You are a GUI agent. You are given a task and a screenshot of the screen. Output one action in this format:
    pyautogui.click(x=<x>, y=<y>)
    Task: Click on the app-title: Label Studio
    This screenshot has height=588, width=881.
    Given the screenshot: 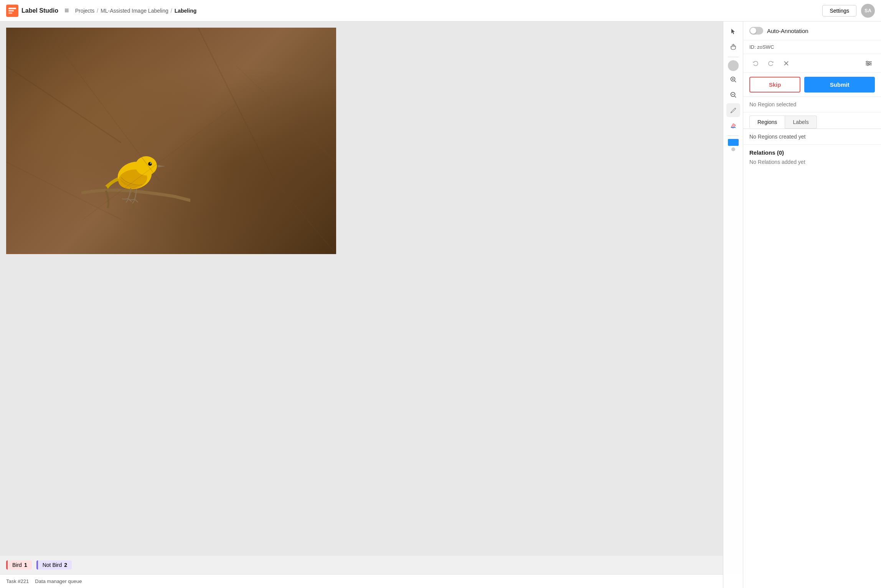 What is the action you would take?
    pyautogui.click(x=40, y=11)
    